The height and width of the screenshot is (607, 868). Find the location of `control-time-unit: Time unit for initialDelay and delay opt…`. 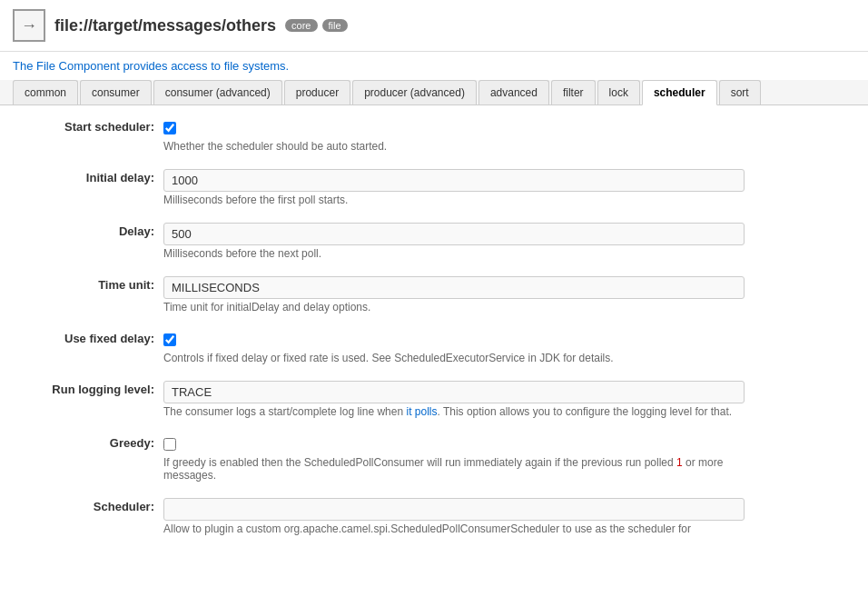

control-time-unit: Time unit for initialDelay and delay opt… is located at coordinates (516, 298).